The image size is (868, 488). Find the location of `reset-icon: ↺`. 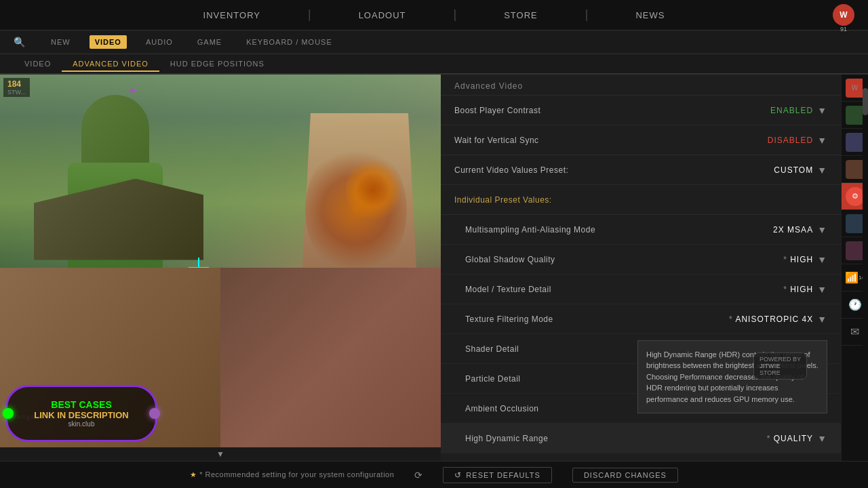

reset-icon: ↺ is located at coordinates (458, 475).